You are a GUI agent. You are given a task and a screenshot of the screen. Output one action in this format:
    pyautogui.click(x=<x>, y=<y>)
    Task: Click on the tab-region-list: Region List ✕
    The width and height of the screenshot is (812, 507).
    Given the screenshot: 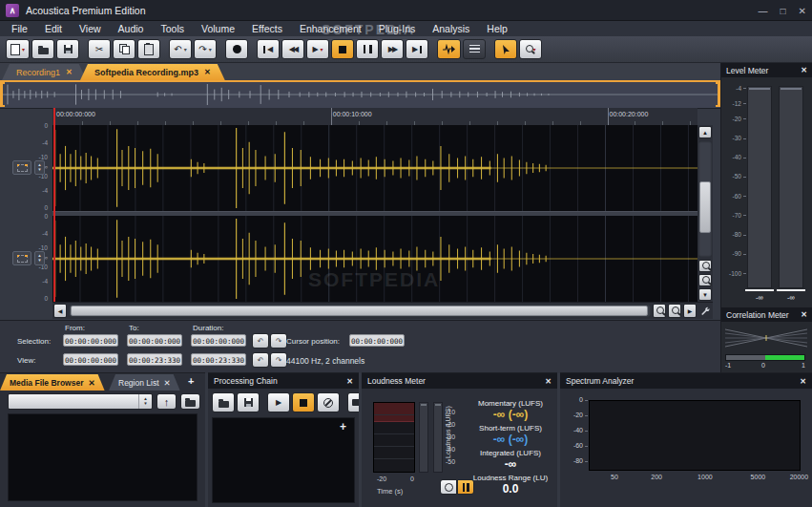 What is the action you would take?
    pyautogui.click(x=145, y=382)
    